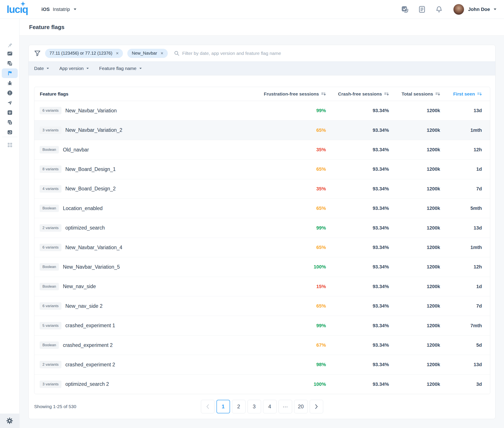 Image resolution: width=504 pixels, height=428 pixels. Describe the element at coordinates (10, 132) in the screenshot. I see `sidebar-item-session-replay` at that location.